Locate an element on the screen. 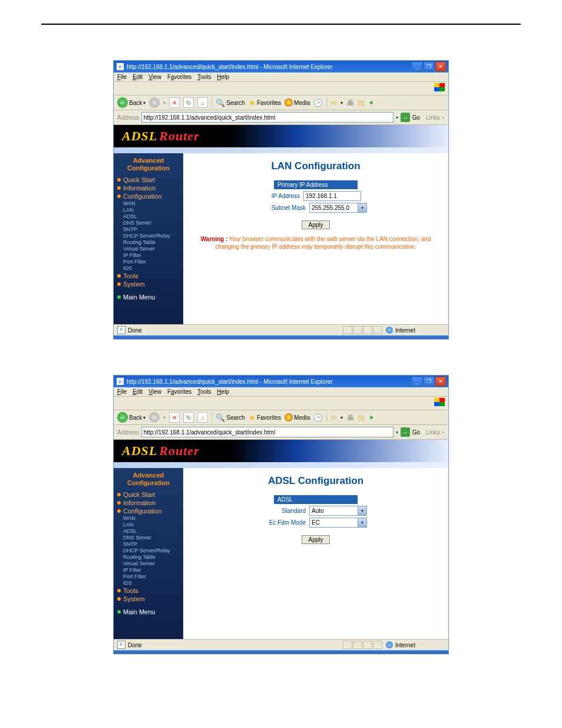 The height and width of the screenshot is (728, 562). ecfdm-select is located at coordinates (338, 522).